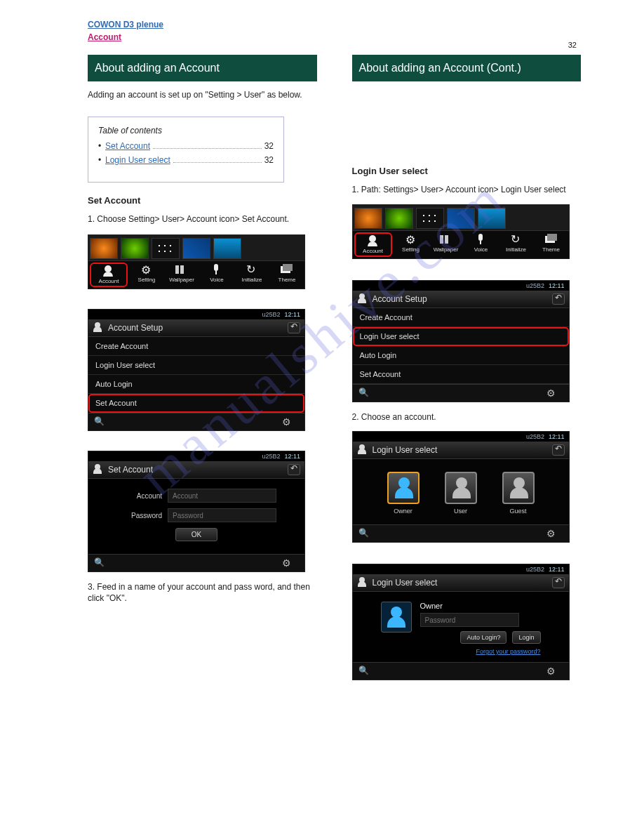 Image resolution: width=644 pixels, height=834 pixels. What do you see at coordinates (287, 270) in the screenshot?
I see `theme-icon` at bounding box center [287, 270].